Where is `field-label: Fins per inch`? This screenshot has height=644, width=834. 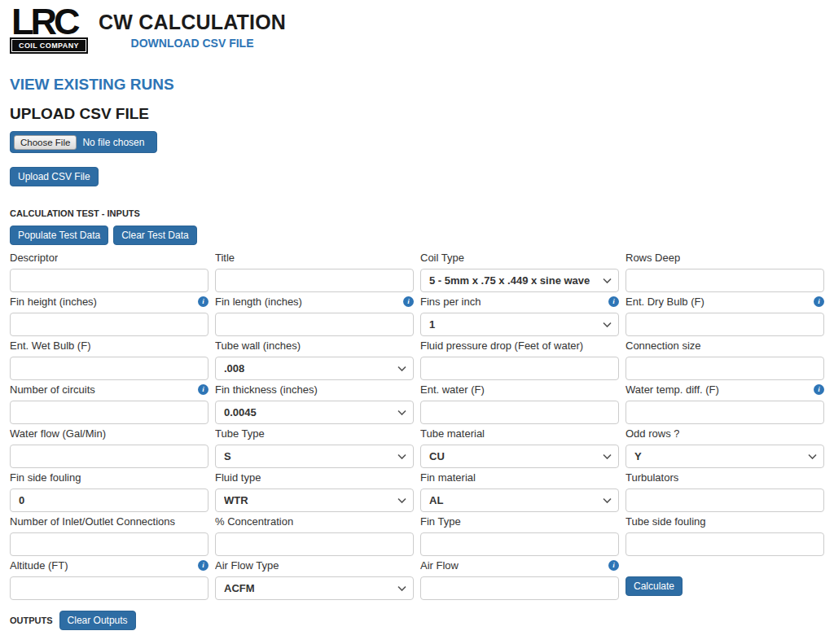
field-label: Fins per inch is located at coordinates (450, 301).